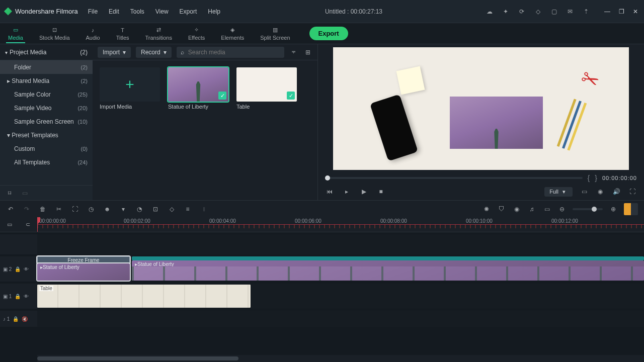  I want to click on clip-statue-1: ▸ Statue of Liberty, so click(84, 272).